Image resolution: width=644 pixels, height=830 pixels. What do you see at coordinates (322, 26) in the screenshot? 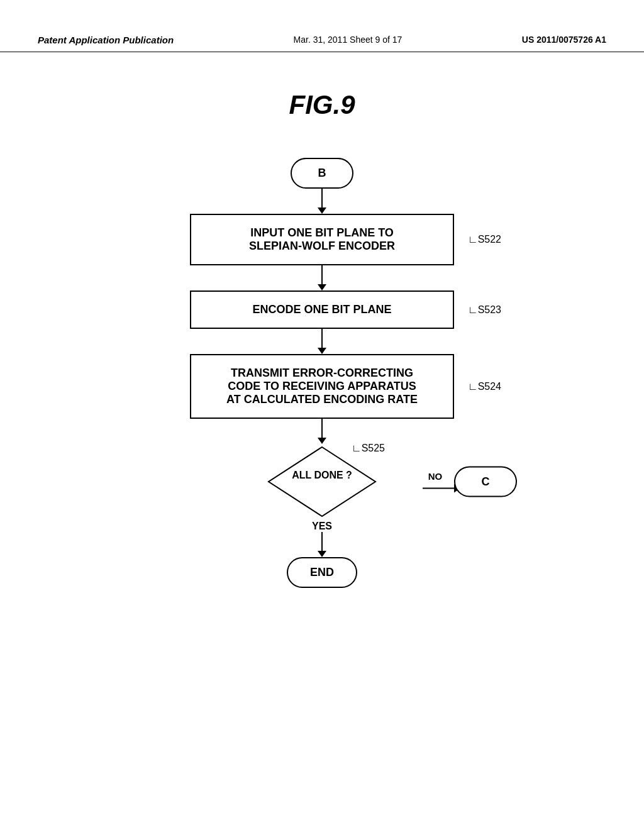
I see `header: Patent Application Publication Mar. 31, …` at bounding box center [322, 26].